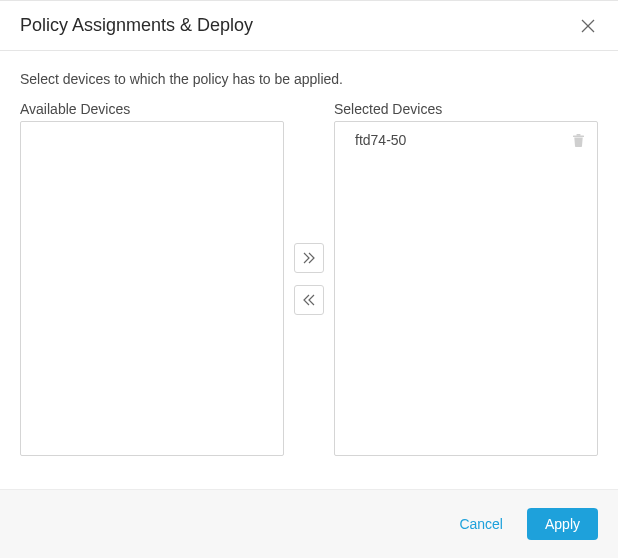 This screenshot has width=618, height=558. Describe the element at coordinates (309, 300) in the screenshot. I see `chevron-double-left-icon` at that location.